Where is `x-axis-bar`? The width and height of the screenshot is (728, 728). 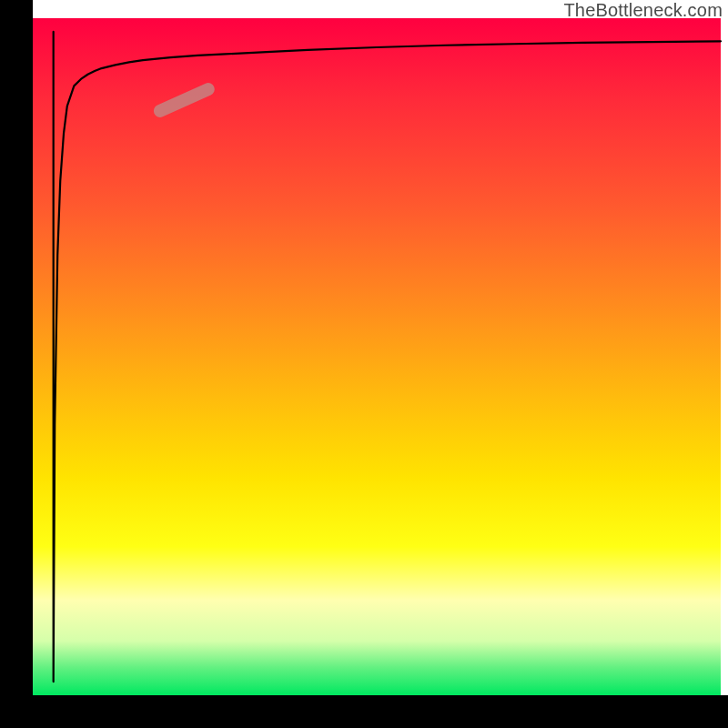 x-axis-bar is located at coordinates (364, 712).